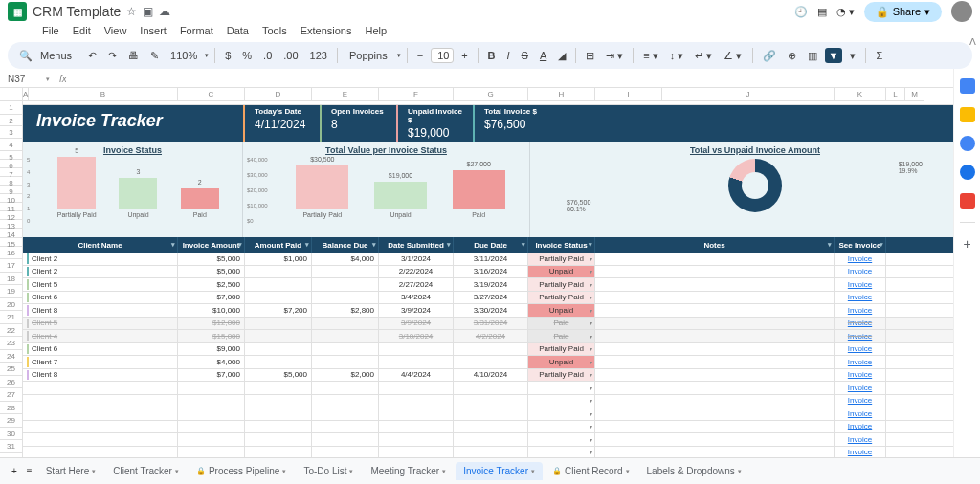 The height and width of the screenshot is (484, 980). Describe the element at coordinates (11, 343) in the screenshot. I see `row-head: 23` at that location.